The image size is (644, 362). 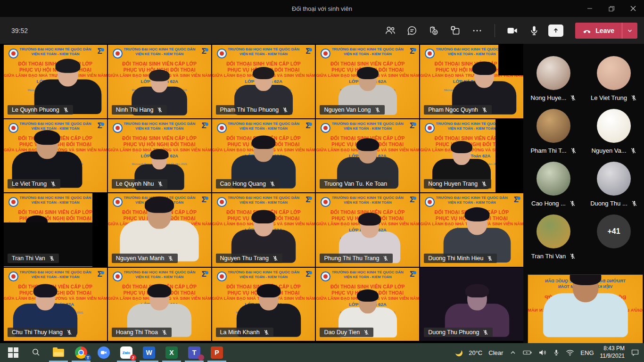 What do you see at coordinates (635, 353) in the screenshot?
I see `action-center-icon` at bounding box center [635, 353].